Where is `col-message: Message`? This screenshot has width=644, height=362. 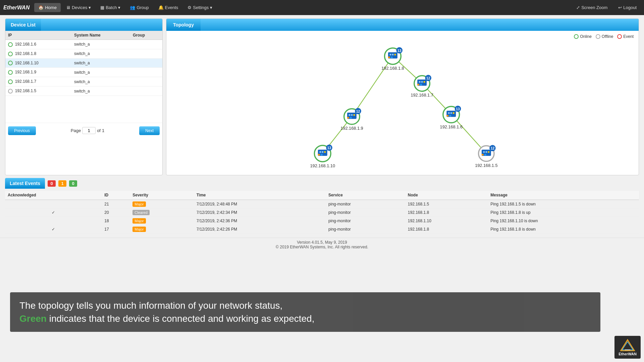 col-message: Message is located at coordinates (564, 195).